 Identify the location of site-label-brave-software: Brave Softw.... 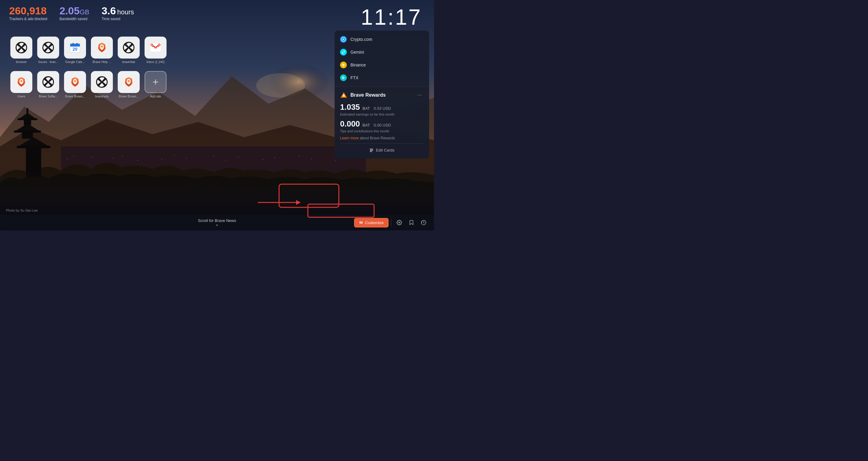
(48, 97).